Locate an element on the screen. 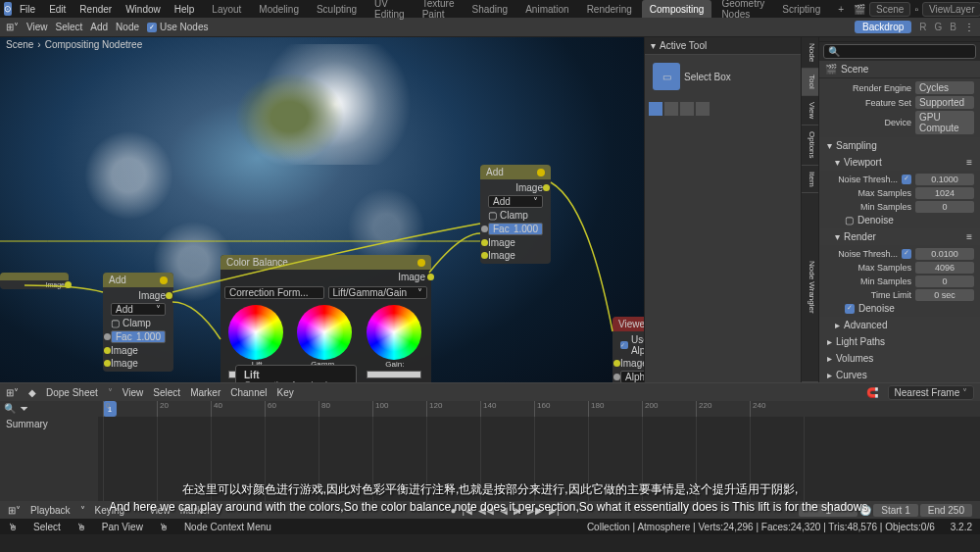 The image size is (980, 552). workspace-shading: Shading is located at coordinates (490, 9).